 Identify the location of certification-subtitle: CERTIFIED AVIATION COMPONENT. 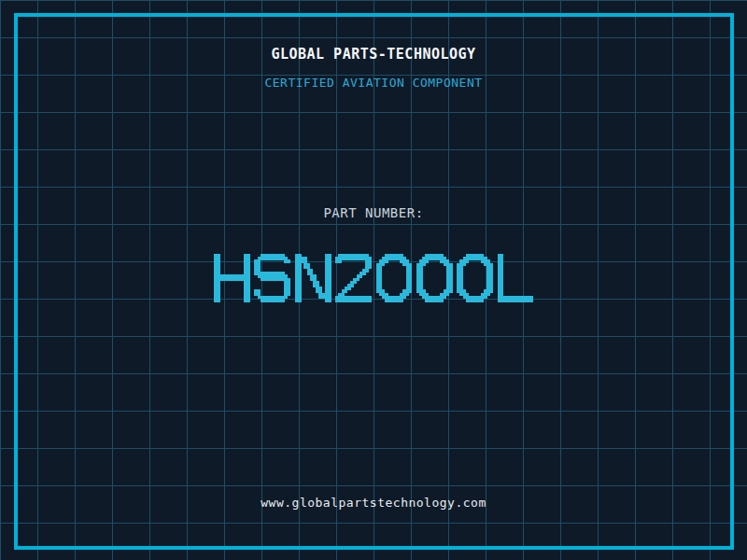
(374, 82).